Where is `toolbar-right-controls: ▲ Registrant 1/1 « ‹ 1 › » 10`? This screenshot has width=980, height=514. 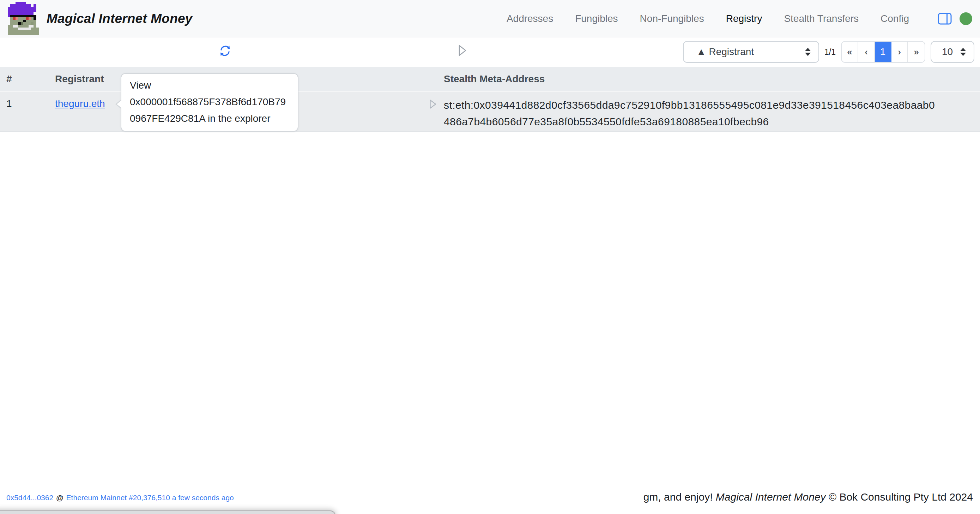
toolbar-right-controls: ▲ Registrant 1/1 « ‹ 1 › » 10 is located at coordinates (829, 52).